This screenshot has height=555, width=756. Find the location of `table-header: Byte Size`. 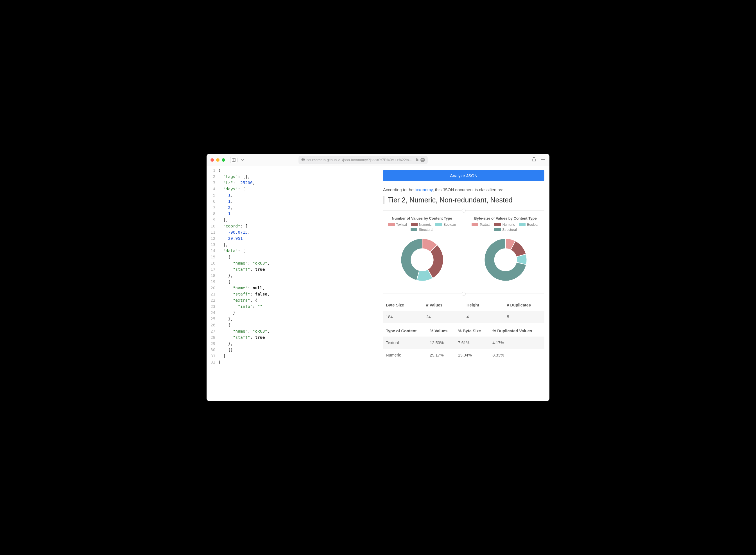

table-header: Byte Size is located at coordinates (403, 305).